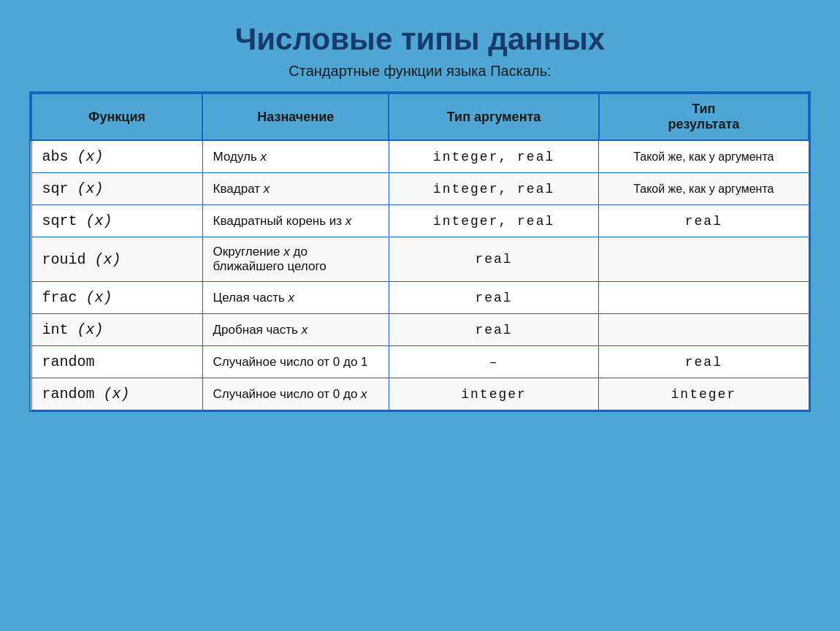 Image resolution: width=840 pixels, height=631 pixels. Describe the element at coordinates (420, 362) in the screenshot. I see `table-row: randomСлучайное число от 0 до 1–real` at that location.